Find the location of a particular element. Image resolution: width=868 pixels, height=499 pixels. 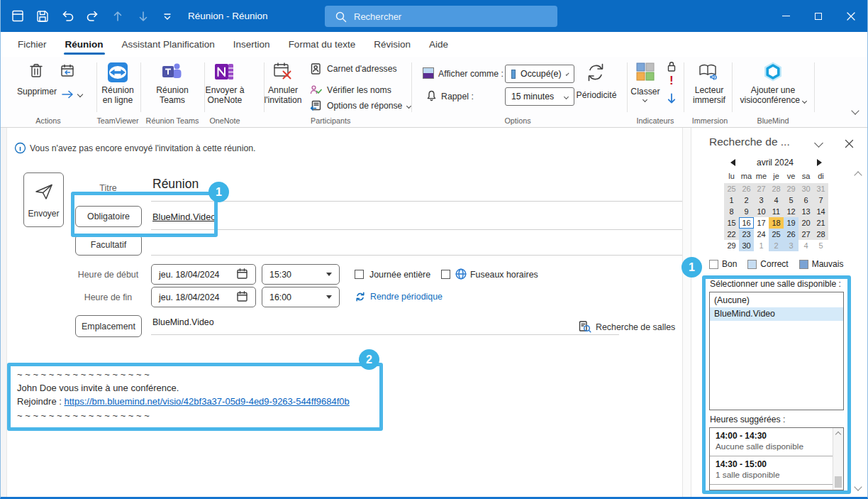

immersive-reader-icon is located at coordinates (708, 72).